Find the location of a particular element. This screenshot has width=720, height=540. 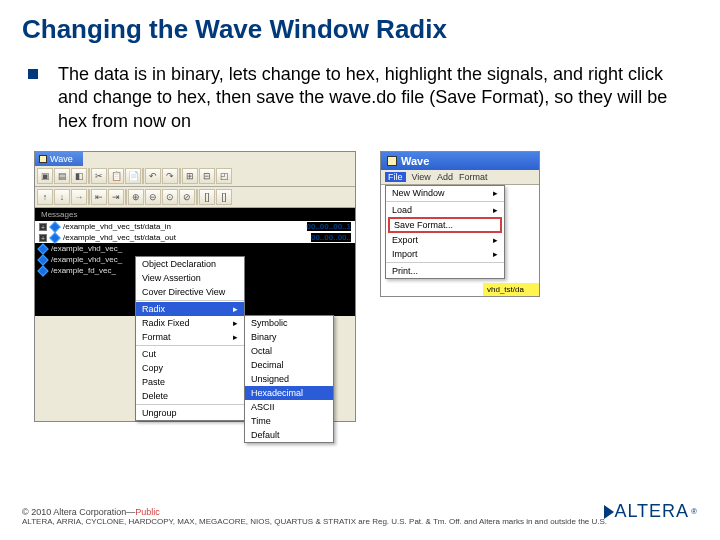

bullet-icon is located at coordinates (33, 74).